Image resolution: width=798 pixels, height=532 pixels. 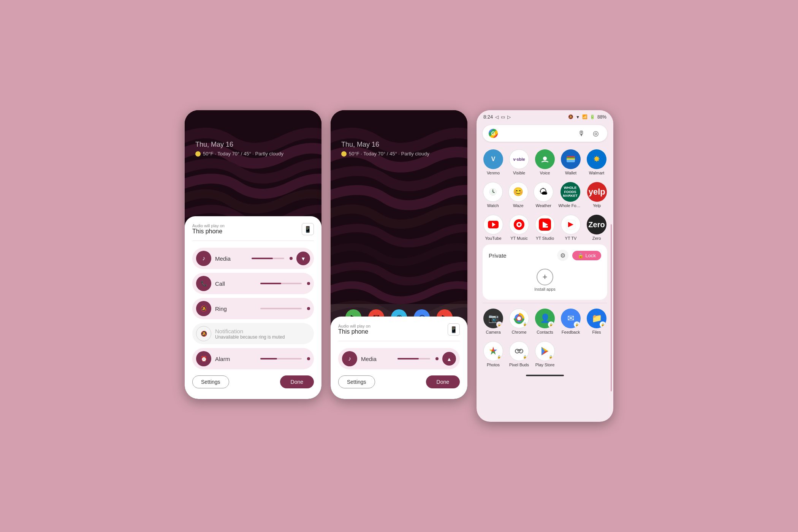 I want to click on app-waze: 😊 Waze, so click(x=518, y=194).